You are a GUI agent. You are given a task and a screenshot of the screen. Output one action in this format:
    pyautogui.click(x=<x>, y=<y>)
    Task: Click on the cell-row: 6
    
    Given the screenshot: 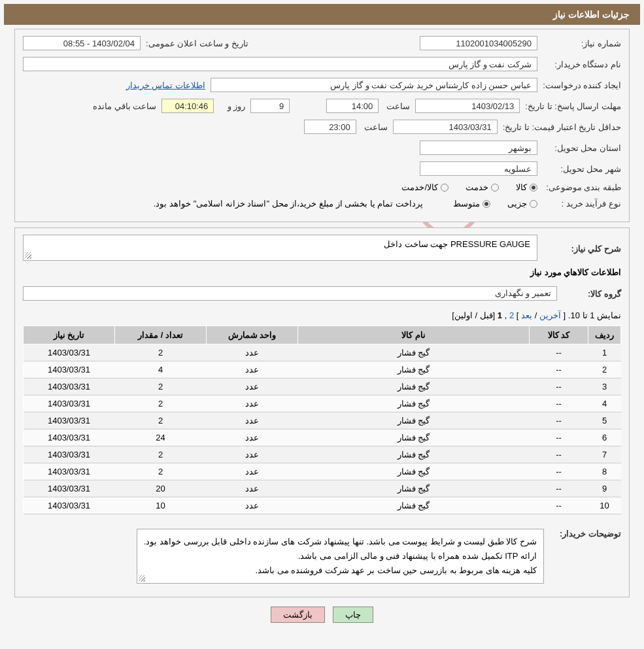 What is the action you would take?
    pyautogui.click(x=605, y=438)
    